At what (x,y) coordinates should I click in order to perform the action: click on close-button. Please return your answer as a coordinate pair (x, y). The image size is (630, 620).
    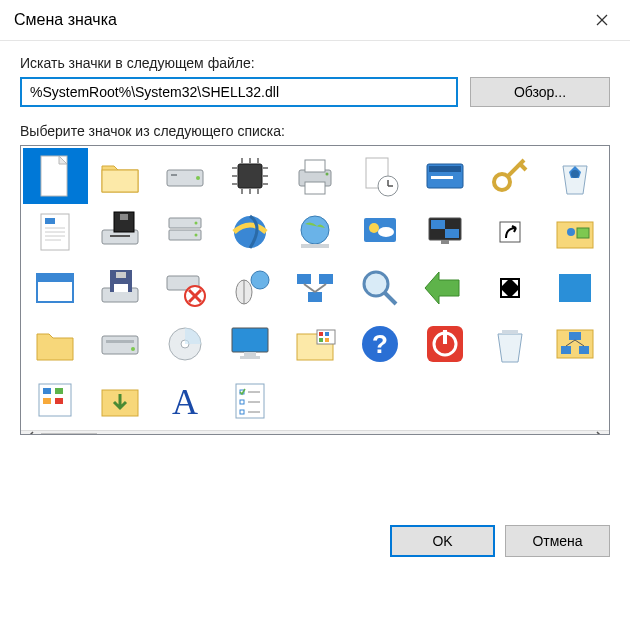
    Looking at the image, I should click on (602, 20).